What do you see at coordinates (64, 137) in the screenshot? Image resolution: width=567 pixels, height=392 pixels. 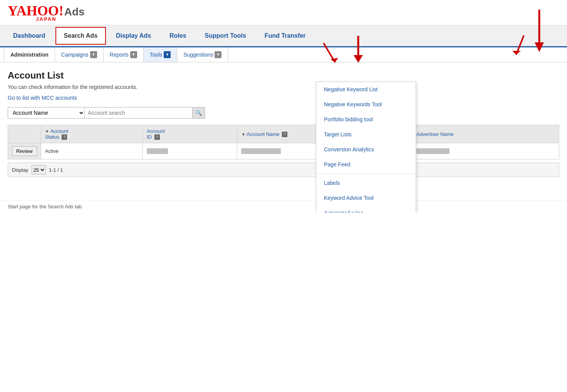 I see `help-icon-status: ?` at bounding box center [64, 137].